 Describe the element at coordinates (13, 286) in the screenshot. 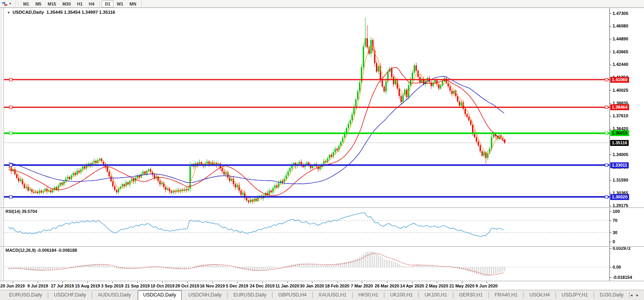

I see `date-axis-label: 20 Jun 2019` at that location.